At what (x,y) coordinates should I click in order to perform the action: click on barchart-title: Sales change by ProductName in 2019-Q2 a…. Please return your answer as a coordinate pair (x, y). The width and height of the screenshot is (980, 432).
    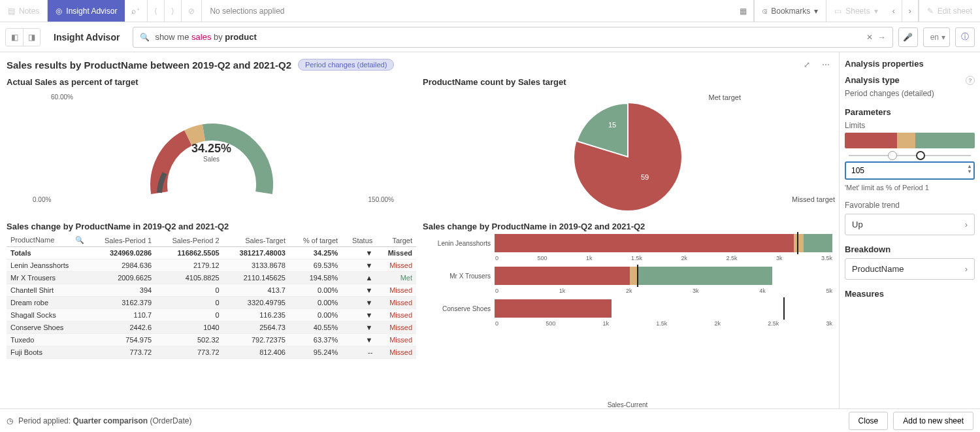
    Looking at the image, I should click on (627, 226).